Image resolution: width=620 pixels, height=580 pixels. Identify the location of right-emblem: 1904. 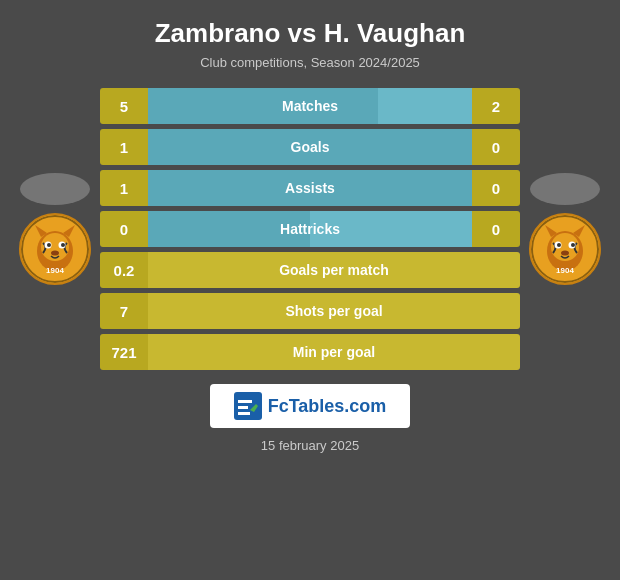
(565, 229).